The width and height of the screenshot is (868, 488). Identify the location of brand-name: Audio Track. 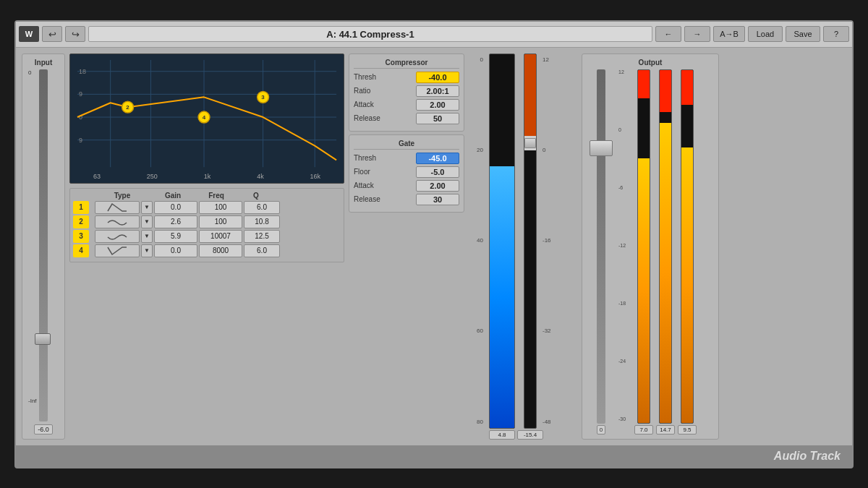
(807, 456).